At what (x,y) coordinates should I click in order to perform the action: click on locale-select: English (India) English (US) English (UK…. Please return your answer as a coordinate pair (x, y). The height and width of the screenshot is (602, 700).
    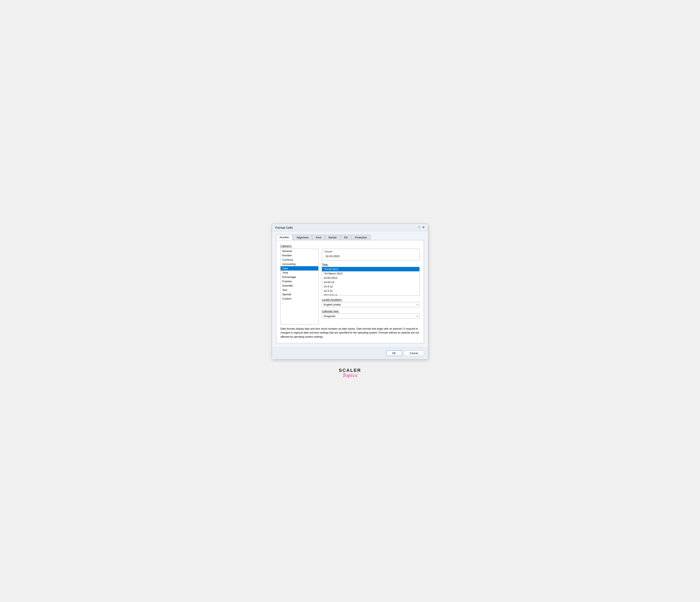
    Looking at the image, I should click on (371, 305).